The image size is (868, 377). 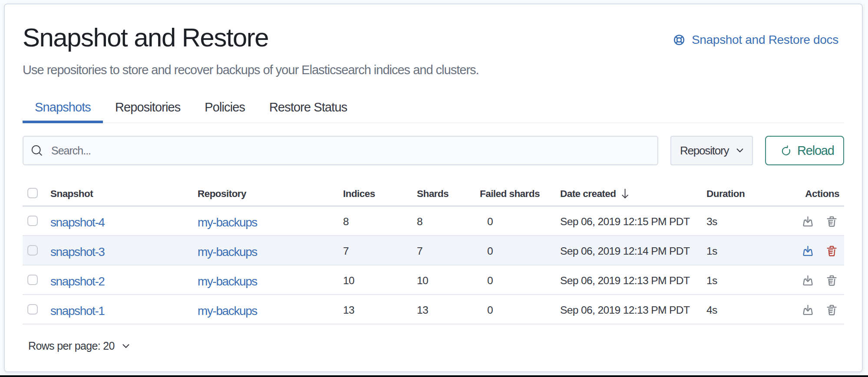 What do you see at coordinates (433, 195) in the screenshot?
I see `table-header-row: Snapshot Repository Indices Shards Faile…` at bounding box center [433, 195].